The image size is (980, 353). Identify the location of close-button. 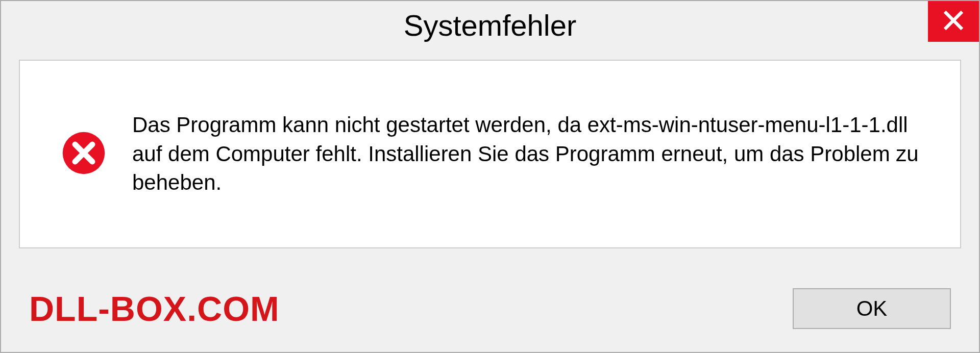
(953, 21).